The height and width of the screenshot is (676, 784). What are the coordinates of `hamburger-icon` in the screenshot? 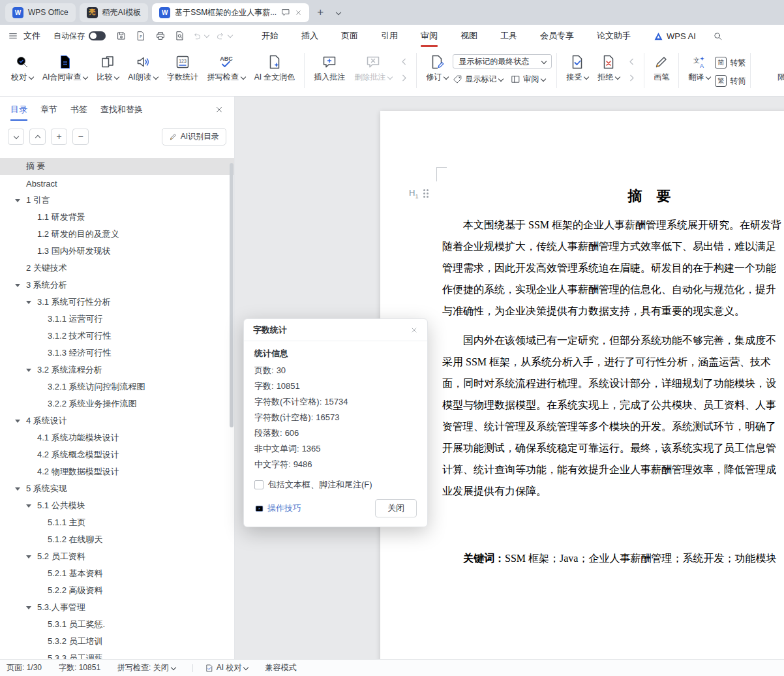 It's located at (13, 36).